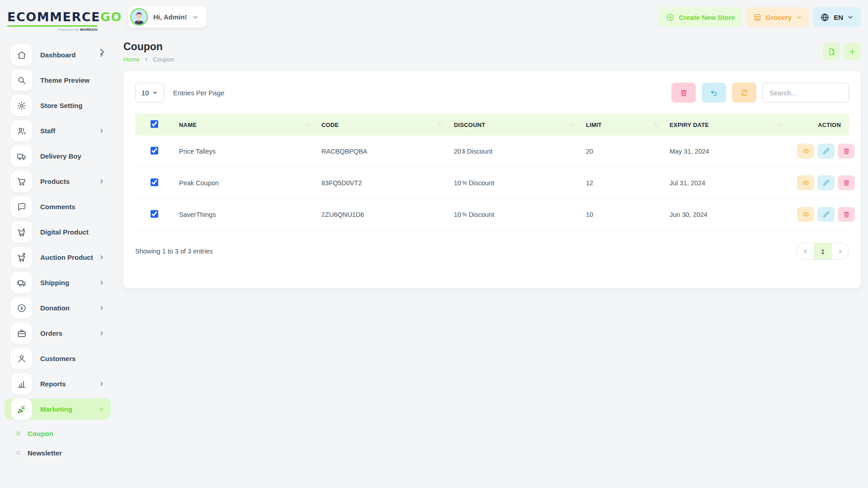  Describe the element at coordinates (58, 106) in the screenshot. I see `sidebar-item-store-setting: Store Setting` at that location.